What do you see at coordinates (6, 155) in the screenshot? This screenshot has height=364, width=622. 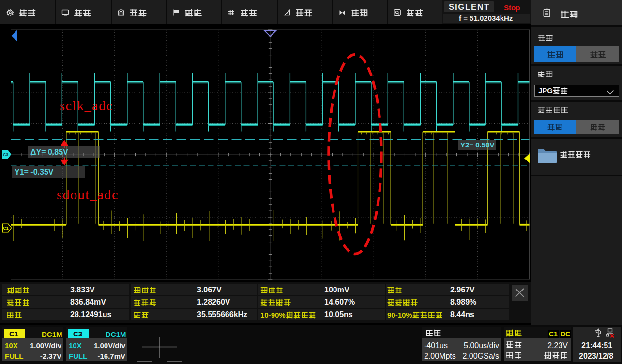 I see `svg-text: C3` at bounding box center [6, 155].